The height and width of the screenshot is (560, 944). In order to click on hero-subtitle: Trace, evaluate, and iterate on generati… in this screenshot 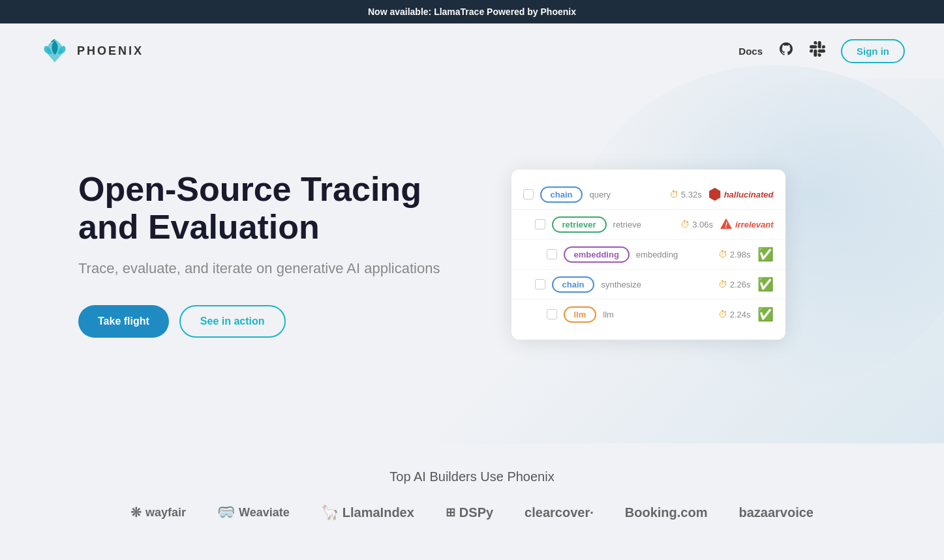, I will do `click(275, 269)`.